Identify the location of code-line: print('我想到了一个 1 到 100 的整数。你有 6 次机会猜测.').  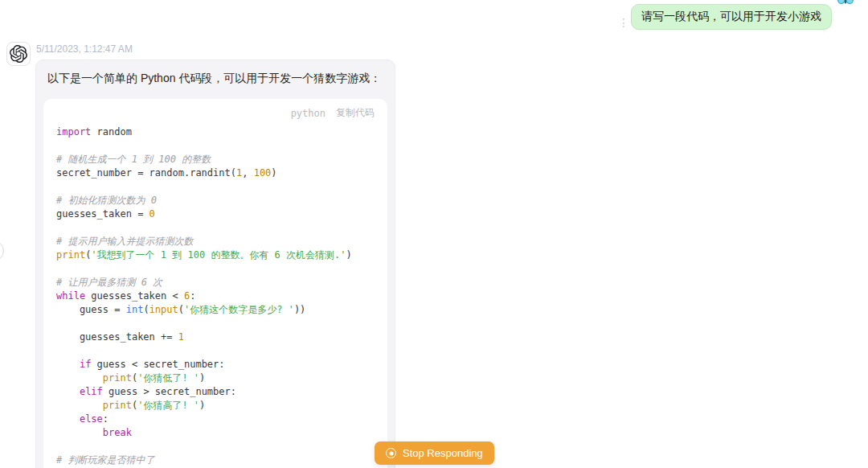
(215, 256).